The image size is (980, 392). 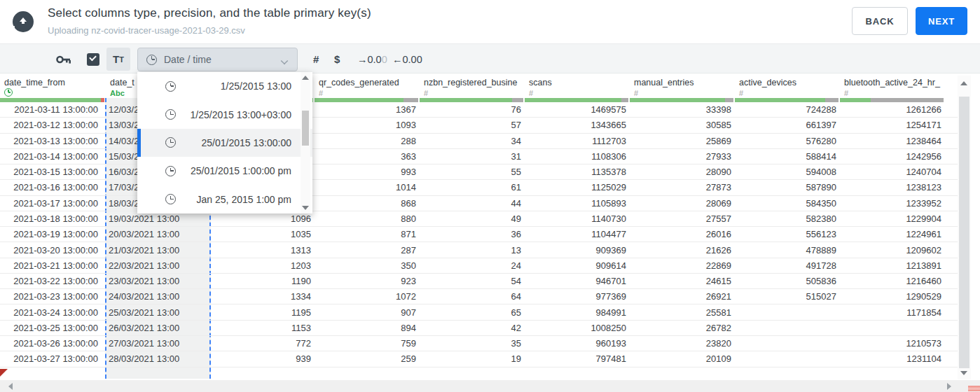 I want to click on table-cell: 1261266, so click(x=892, y=109).